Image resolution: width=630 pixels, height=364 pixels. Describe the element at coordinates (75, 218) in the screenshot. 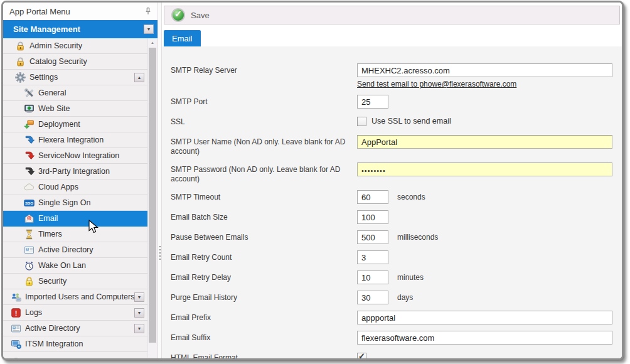

I see `sidebar-item-email: @Email` at that location.